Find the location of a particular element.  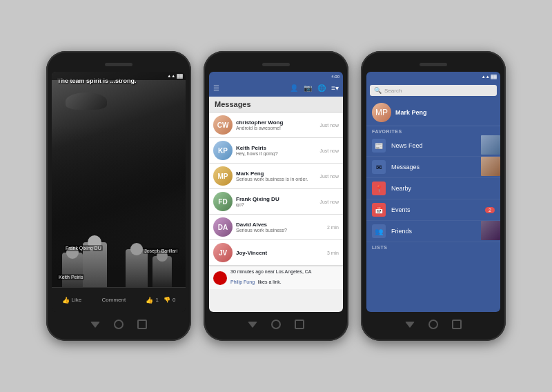

drawer-item-newsfeed: 📰 News Feed is located at coordinates (433, 146).